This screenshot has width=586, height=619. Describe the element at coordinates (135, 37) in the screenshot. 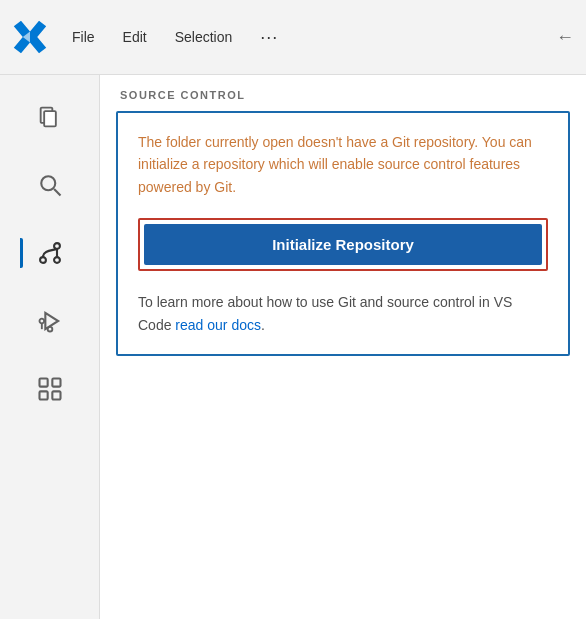

I see `menu-edit: Edit` at that location.